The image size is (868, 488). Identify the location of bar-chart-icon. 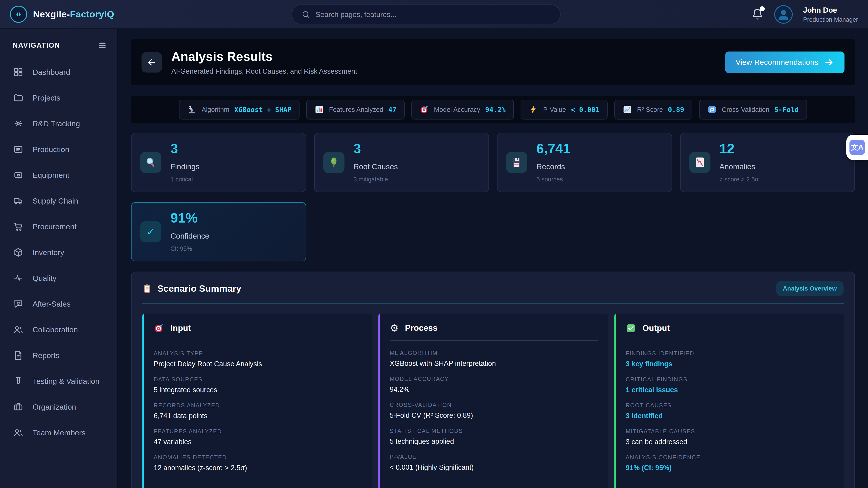
(319, 109).